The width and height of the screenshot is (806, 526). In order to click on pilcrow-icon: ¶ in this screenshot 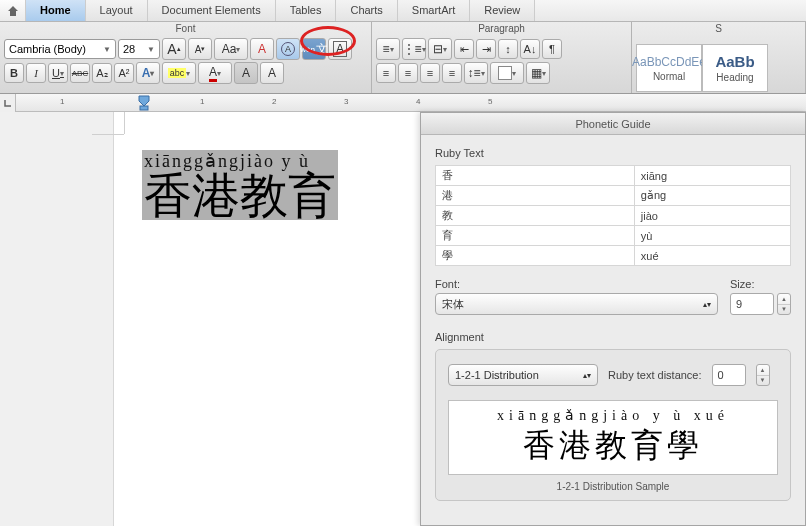, I will do `click(552, 49)`.